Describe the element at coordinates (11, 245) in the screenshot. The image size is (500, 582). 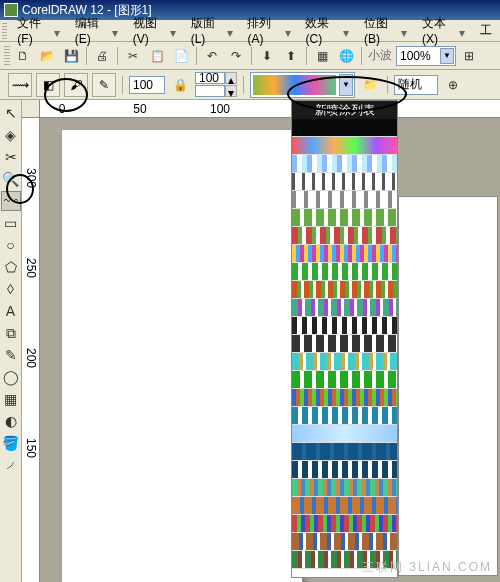
I see `ellipse-tool: ○` at that location.